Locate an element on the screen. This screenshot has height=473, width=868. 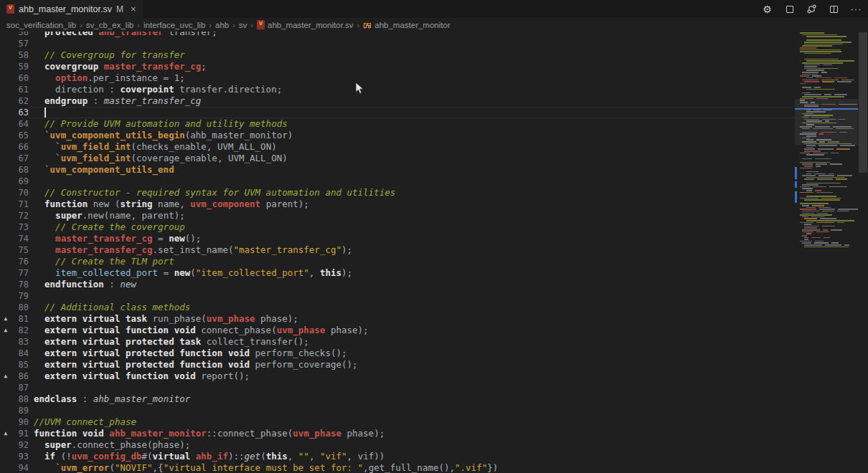
breadcrumb-label: ahb_master_monitor is located at coordinates (412, 25).